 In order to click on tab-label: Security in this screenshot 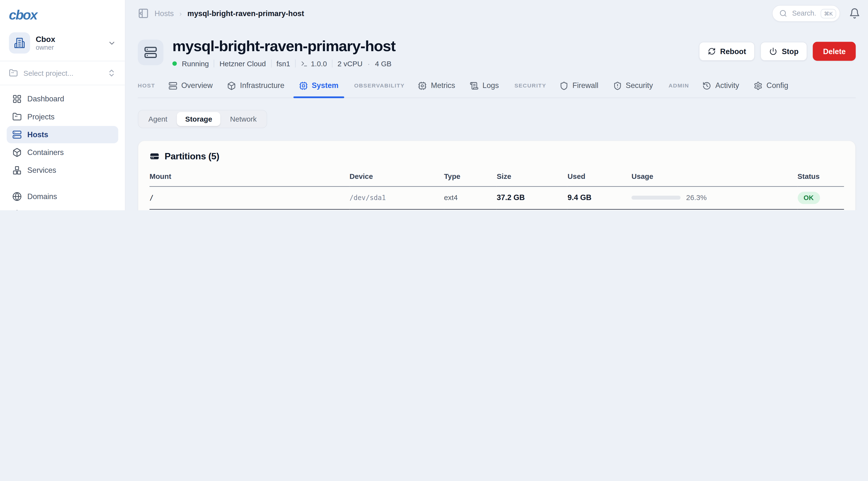, I will do `click(640, 86)`.